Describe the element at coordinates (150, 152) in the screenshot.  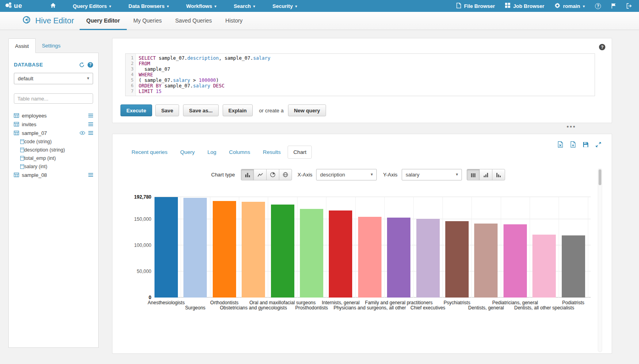
I see `tab-recent-queries: Recent queries` at that location.